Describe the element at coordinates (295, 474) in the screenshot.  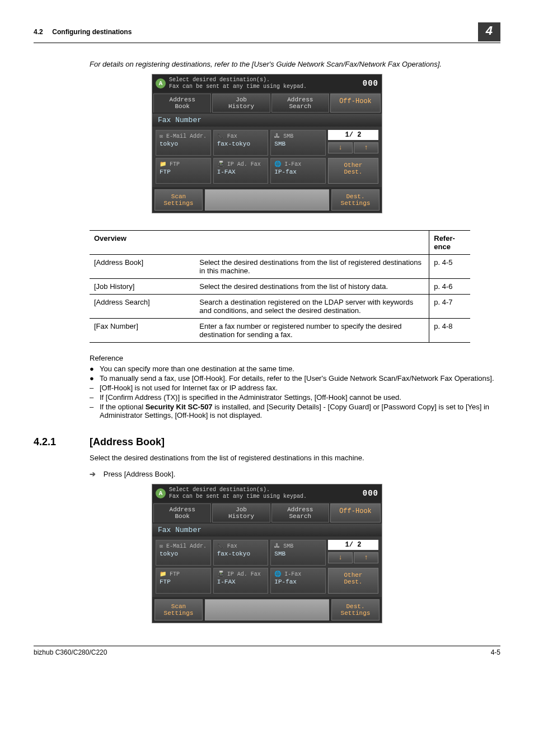
I see `step-row: ➔ Press [Address Book].` at that location.